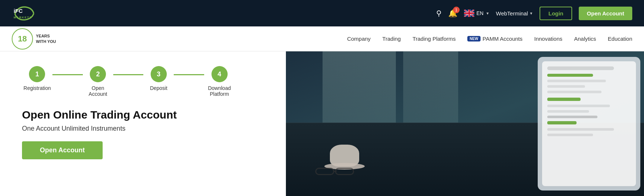  Describe the element at coordinates (22, 39) in the screenshot. I see `years-circle: 18` at that location.